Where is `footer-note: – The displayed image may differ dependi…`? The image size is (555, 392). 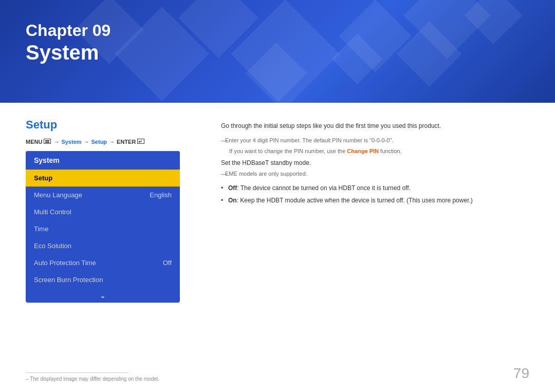
footer-note: – The displayed image may differ dependi… is located at coordinates (278, 379).